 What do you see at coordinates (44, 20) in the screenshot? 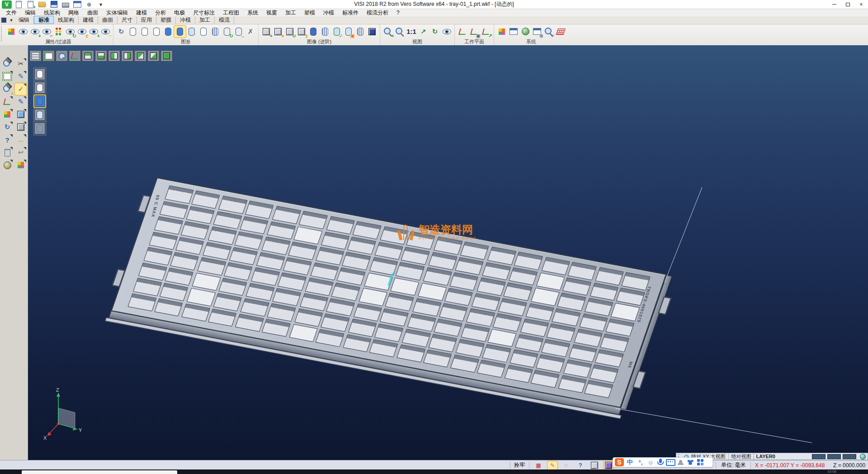
I see `tab-标准: 标准` at bounding box center [44, 20].